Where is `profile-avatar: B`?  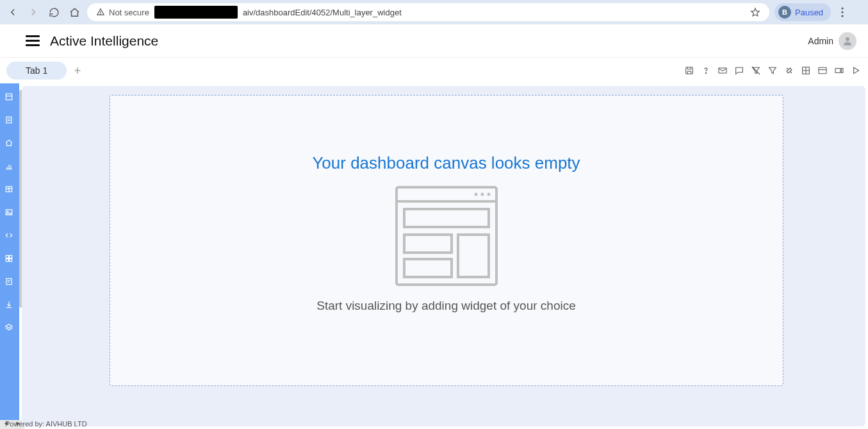 profile-avatar: B is located at coordinates (785, 12).